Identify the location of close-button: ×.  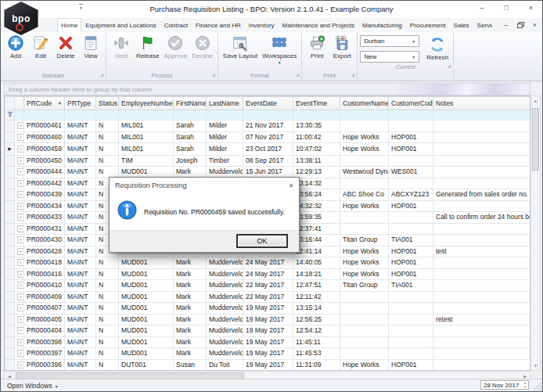
(530, 8).